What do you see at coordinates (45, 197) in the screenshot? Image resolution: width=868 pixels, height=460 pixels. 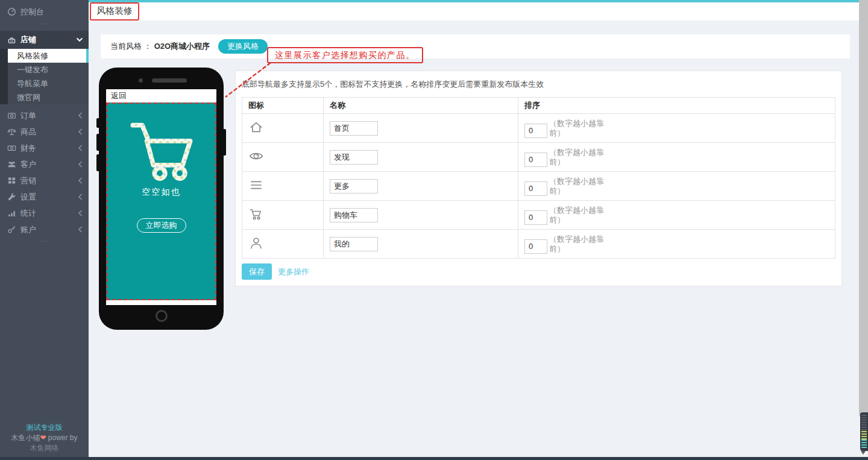 I see `sidebar-item-settings: 设置` at bounding box center [45, 197].